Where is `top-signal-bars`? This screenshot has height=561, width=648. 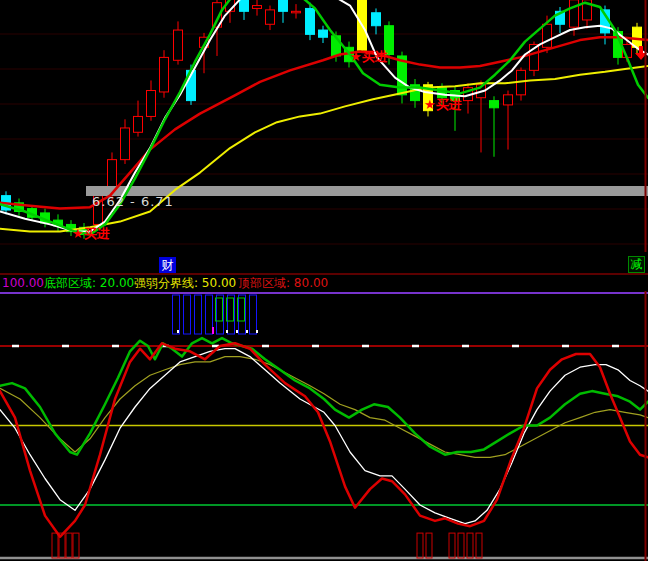
top-signal-bars is located at coordinates (215, 314).